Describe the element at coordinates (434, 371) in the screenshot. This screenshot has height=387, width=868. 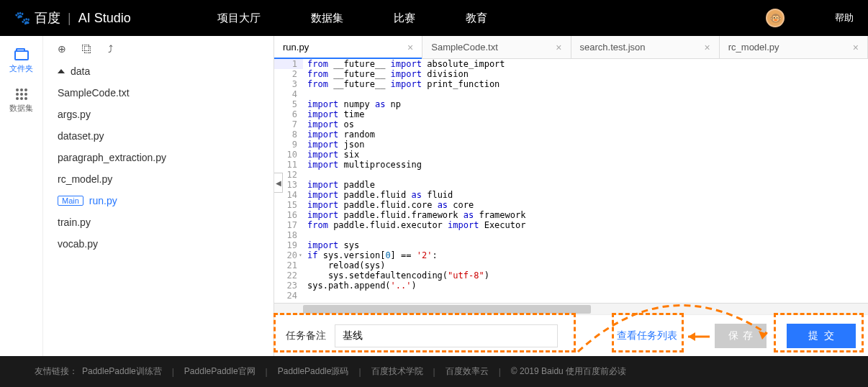
I see `footer: 友情链接： PaddlePaddle训练营| PaddlePaddle官网| P…` at that location.